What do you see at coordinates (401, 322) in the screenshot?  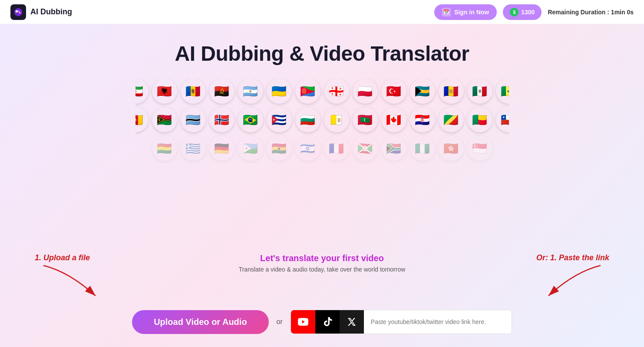 I see `link-input-wrapper` at bounding box center [401, 322].